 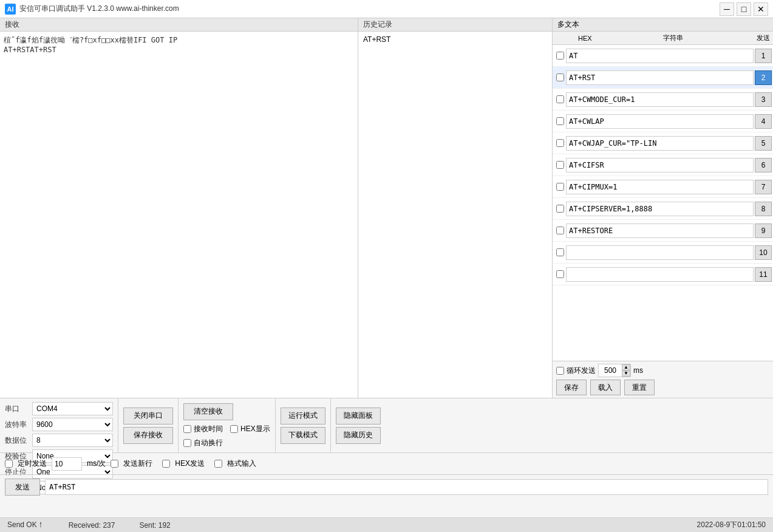 I want to click on sent-status: Sent: 192, so click(x=154, y=525).